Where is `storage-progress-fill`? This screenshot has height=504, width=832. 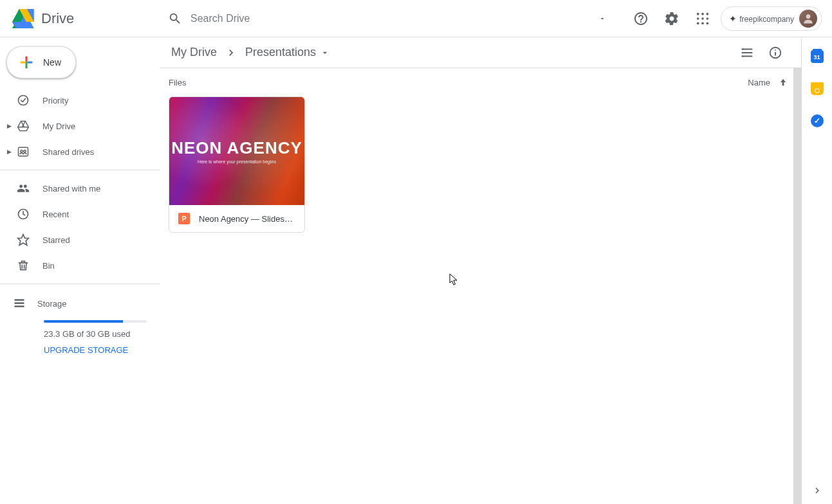 storage-progress-fill is located at coordinates (84, 321).